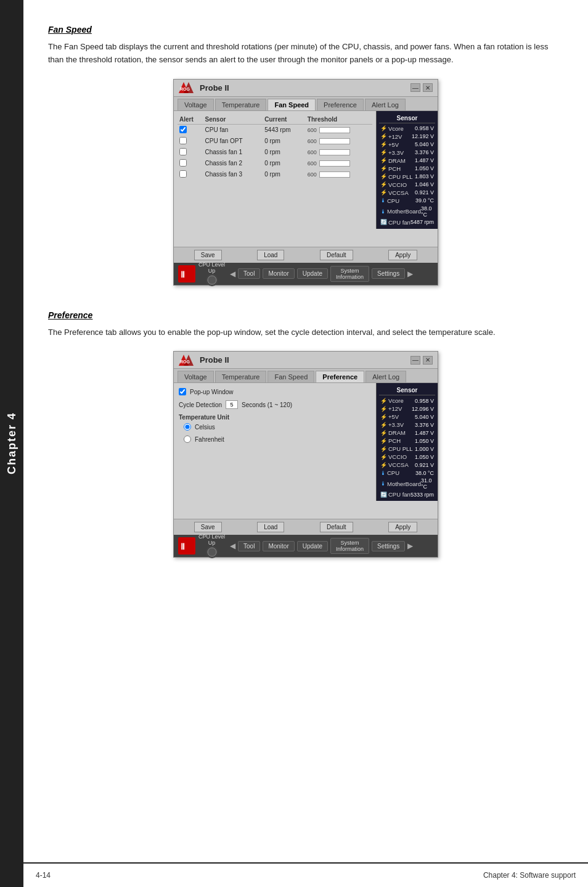 The image size is (588, 887). I want to click on taskbar-tool-2: Tool, so click(249, 547).